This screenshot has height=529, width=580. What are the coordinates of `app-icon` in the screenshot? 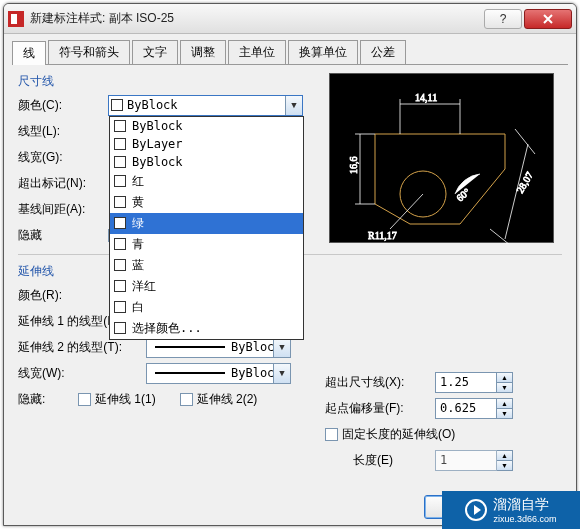 It's located at (16, 19).